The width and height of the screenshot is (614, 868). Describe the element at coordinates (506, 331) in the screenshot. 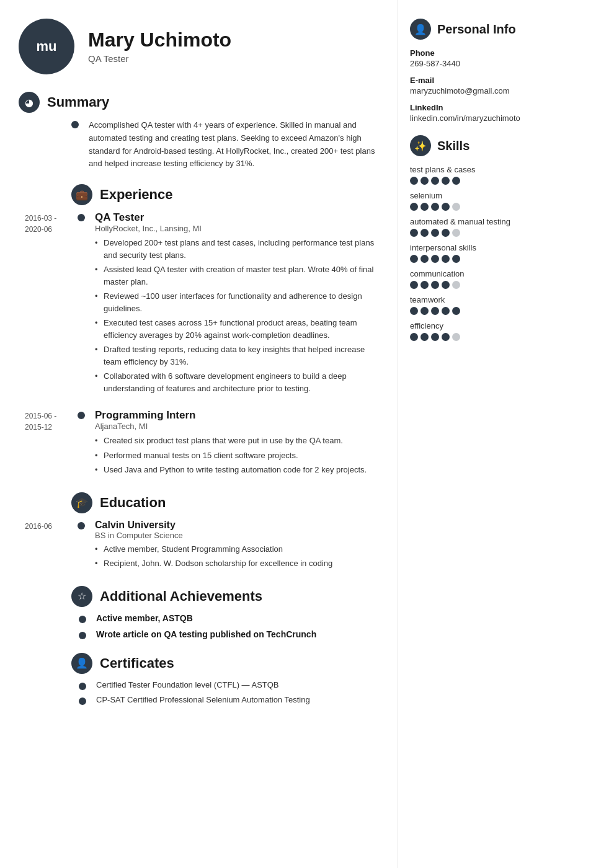

I see `skill-item-6: efficiency` at that location.